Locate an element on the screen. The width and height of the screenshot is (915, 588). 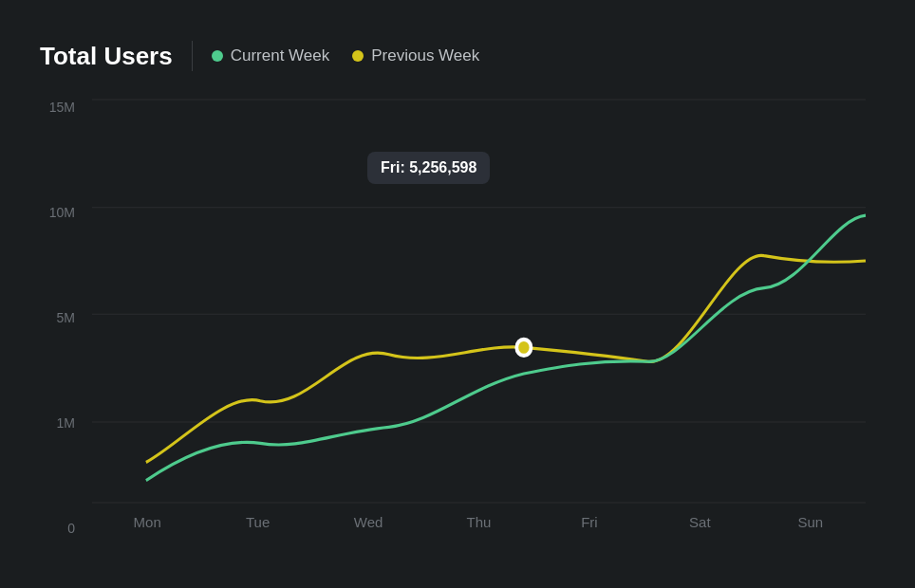
y-label-0: 0 is located at coordinates (61, 528).